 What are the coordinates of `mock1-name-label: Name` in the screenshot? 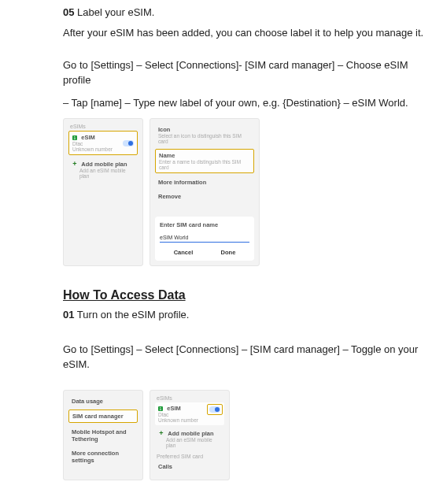 It's located at (167, 156).